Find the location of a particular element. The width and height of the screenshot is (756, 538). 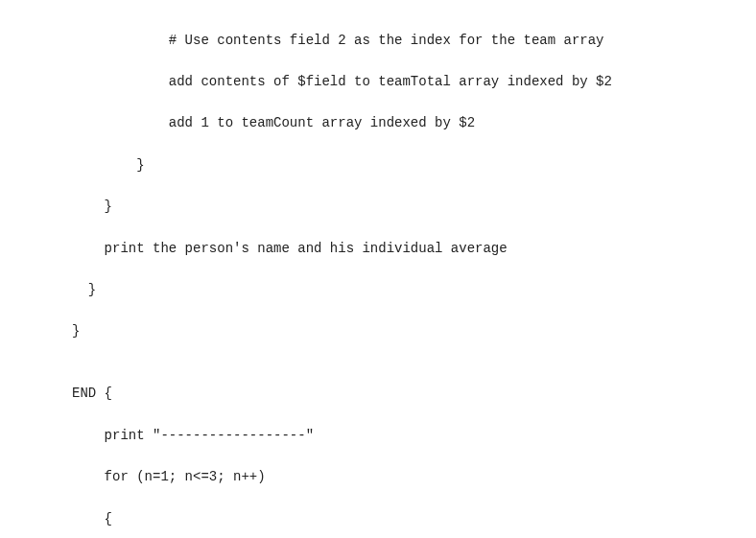

code-line: add contents of $field to teamTotal arra… is located at coordinates (414, 82).